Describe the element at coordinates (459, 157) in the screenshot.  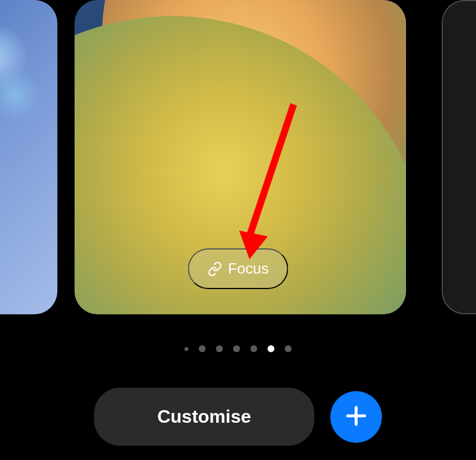
I see `wallpaper-preview-next` at that location.